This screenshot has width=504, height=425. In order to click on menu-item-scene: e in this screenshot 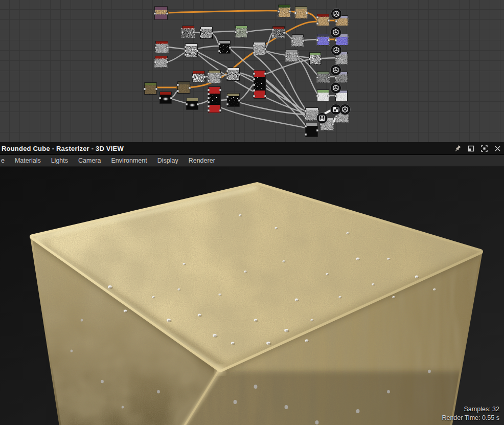, I will do `click(3, 161)`.